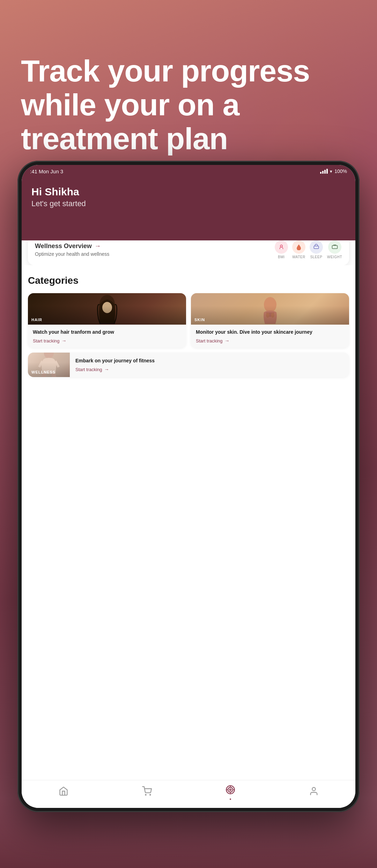 The height and width of the screenshot is (868, 377). I want to click on skin-card-title: Monitor your skin. Dive into your skinca…, so click(270, 332).